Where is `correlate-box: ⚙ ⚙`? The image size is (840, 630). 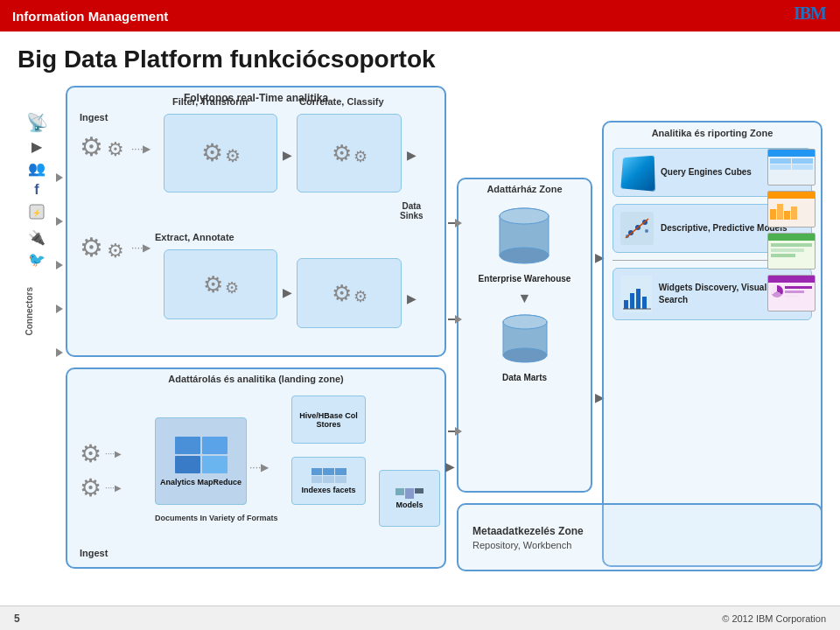
correlate-box: ⚙ ⚙ is located at coordinates (349, 153).